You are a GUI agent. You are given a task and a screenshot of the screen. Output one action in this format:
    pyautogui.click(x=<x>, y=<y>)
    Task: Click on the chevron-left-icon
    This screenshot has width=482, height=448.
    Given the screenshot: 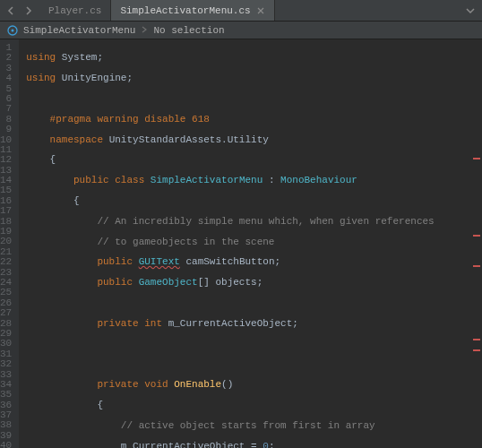 What is the action you would take?
    pyautogui.click(x=12, y=11)
    